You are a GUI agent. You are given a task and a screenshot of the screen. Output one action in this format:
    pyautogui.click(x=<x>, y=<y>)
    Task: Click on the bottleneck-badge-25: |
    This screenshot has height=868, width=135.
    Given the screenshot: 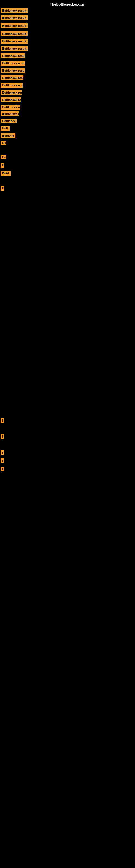 What is the action you would take?
    pyautogui.click(x=2, y=453)
    